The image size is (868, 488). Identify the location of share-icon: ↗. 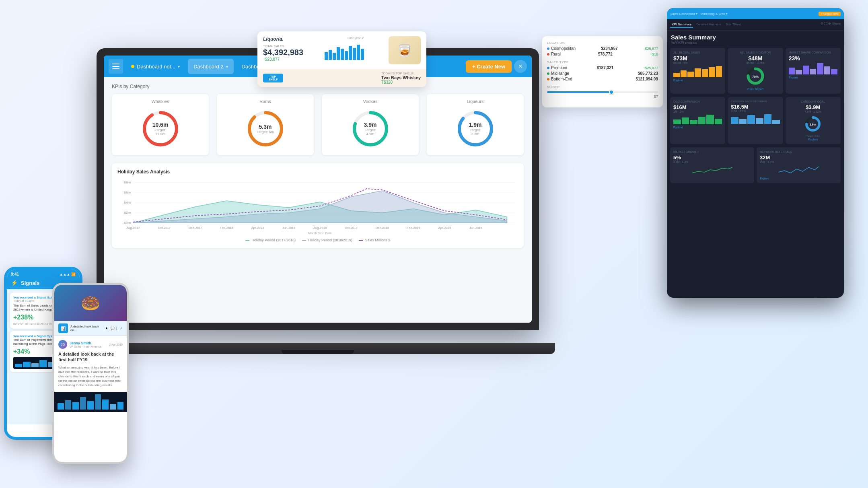
(121, 328).